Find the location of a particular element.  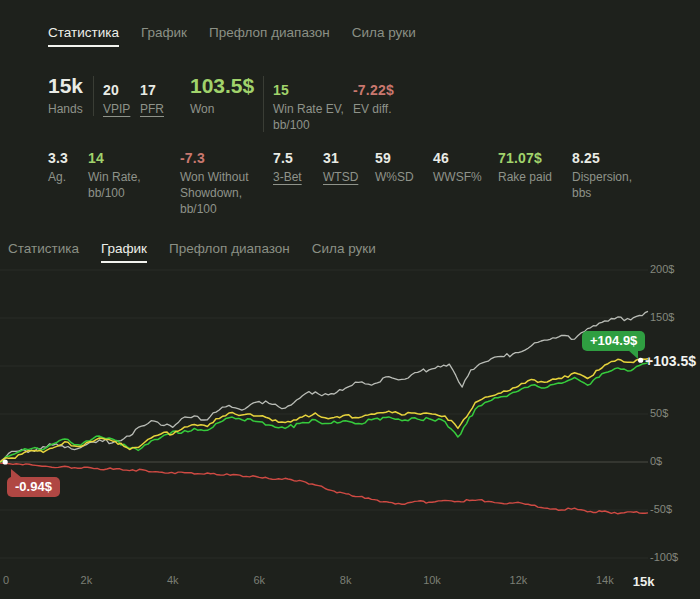

stat-value: 59 is located at coordinates (394, 158).